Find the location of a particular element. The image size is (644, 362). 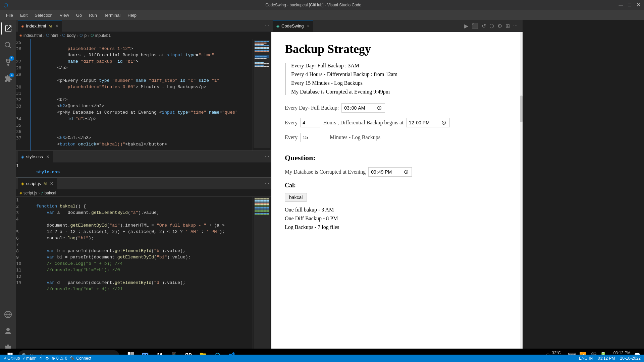

activity-explorer is located at coordinates (8, 28).